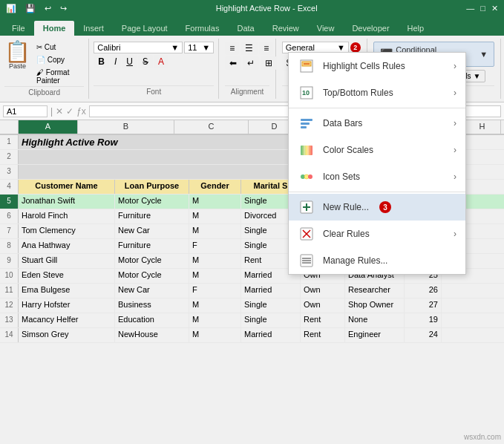 This screenshot has height=444, width=504. What do you see at coordinates (377, 123) in the screenshot?
I see `data-bars-item: Data Bars ›` at bounding box center [377, 123].